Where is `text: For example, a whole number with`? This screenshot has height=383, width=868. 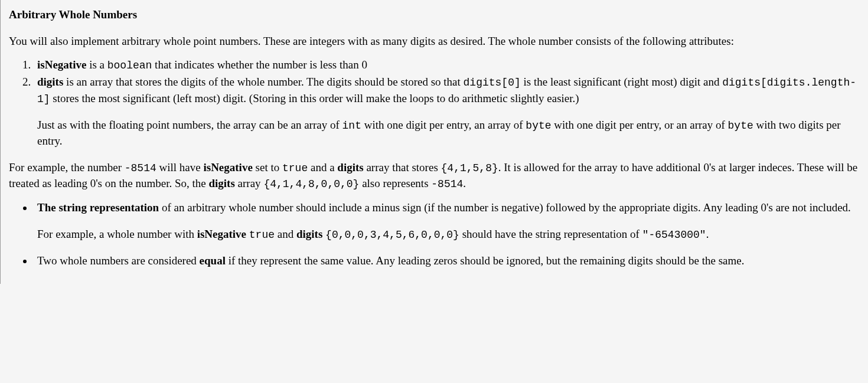
text: For example, a whole number with is located at coordinates (117, 234).